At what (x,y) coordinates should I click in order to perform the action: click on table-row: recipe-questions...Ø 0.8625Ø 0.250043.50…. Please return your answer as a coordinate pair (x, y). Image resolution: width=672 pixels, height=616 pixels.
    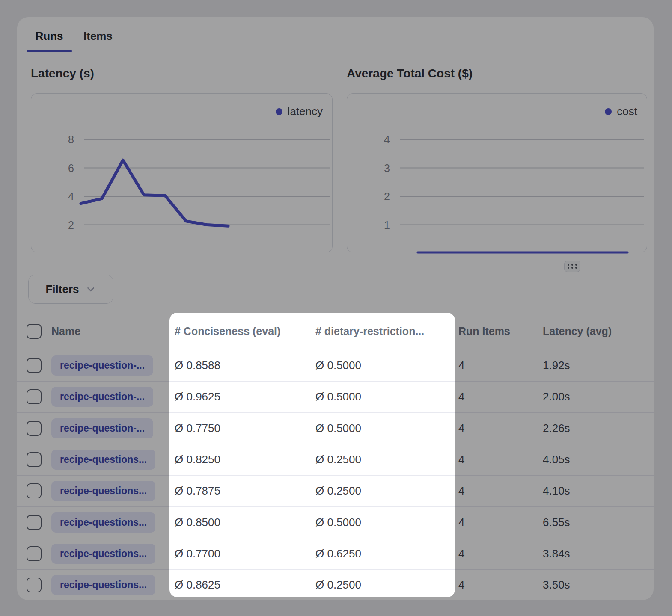
    Looking at the image, I should click on (336, 585).